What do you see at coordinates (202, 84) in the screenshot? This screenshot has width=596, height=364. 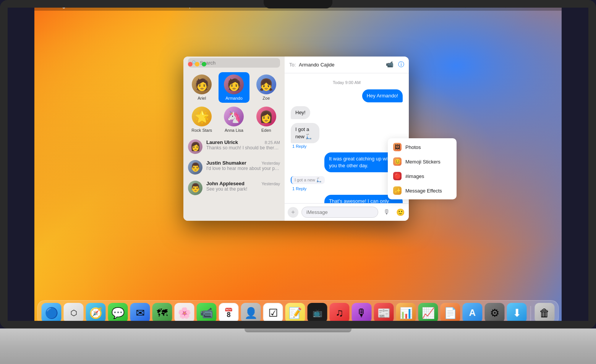 I see `avatar-ariel: 🧑` at bounding box center [202, 84].